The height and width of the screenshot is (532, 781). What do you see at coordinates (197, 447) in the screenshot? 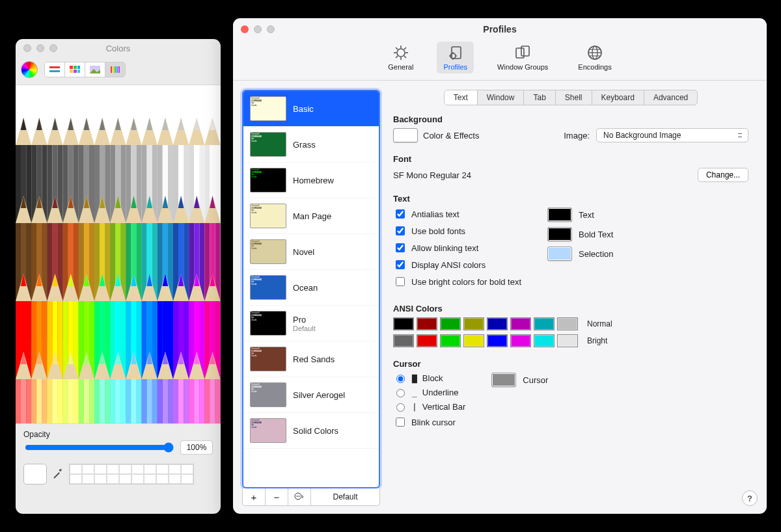
I see `opacity-value-field: 100%` at bounding box center [197, 447].